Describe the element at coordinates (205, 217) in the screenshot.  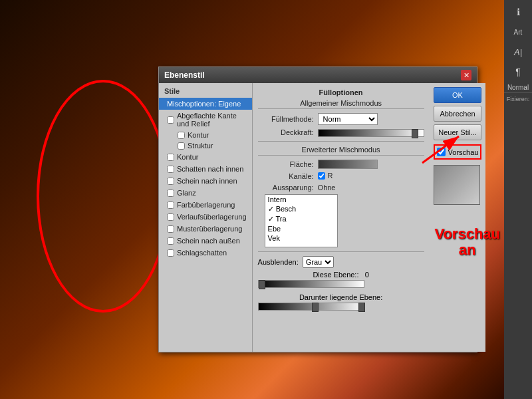
I see `style-item-verlaufsüberlagerung: Verlaufsüberlagerung` at that location.